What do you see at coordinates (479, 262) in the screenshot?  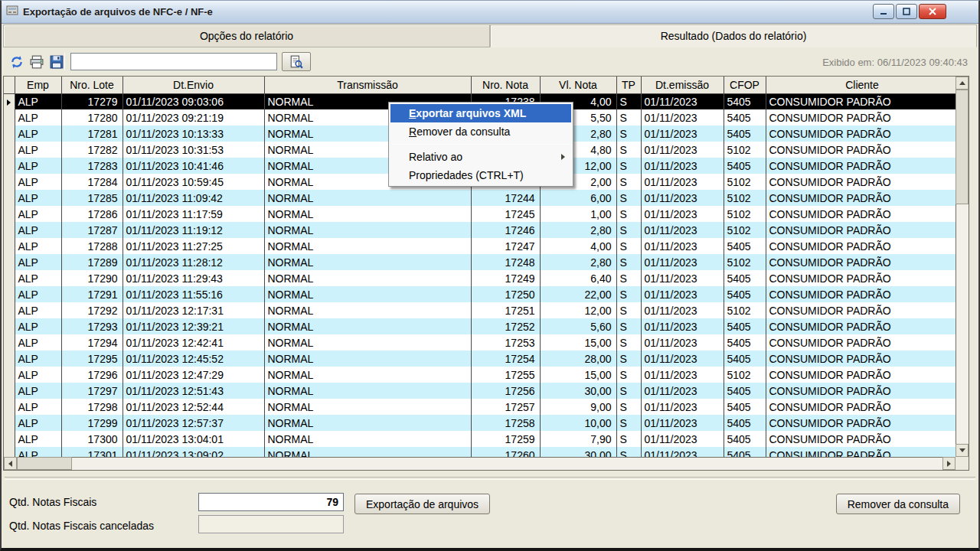 I see `table-row: ALP1728901/11/2023 11:28:12NORMAL172482,…` at bounding box center [479, 262].